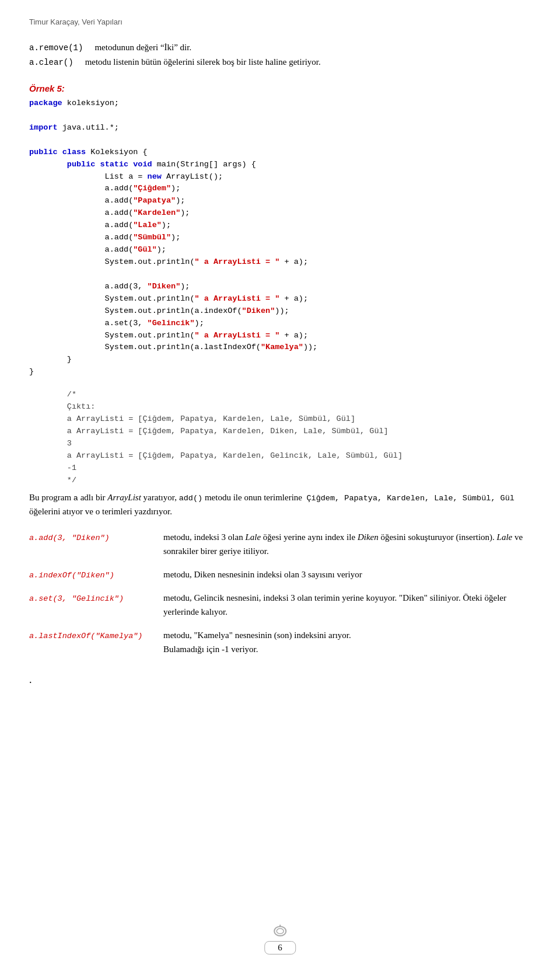  What do you see at coordinates (347, 642) in the screenshot?
I see `para-lastindexof-text: metodu, "Kamelya" nesnesinin (son) indek…` at bounding box center [347, 642].